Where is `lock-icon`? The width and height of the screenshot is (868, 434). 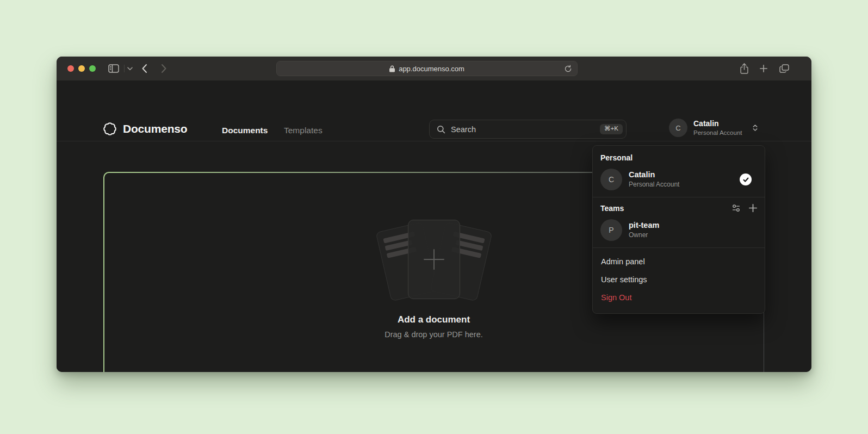
lock-icon is located at coordinates (392, 69).